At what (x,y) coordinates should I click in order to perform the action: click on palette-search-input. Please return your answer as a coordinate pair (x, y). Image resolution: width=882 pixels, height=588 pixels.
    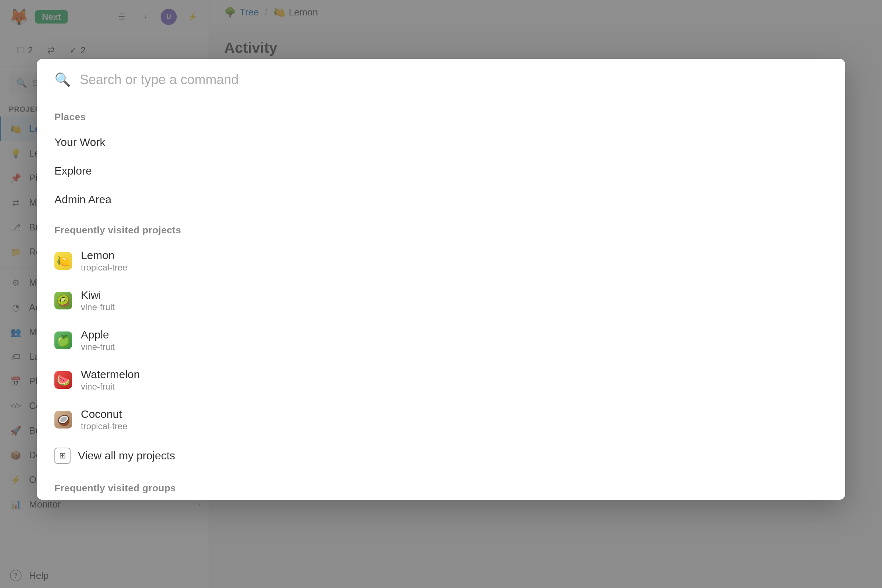
    Looking at the image, I should click on (454, 80).